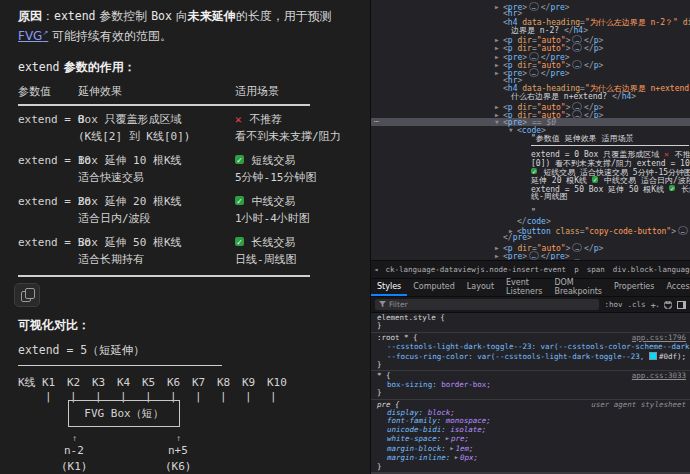 Image resolution: width=690 pixels, height=474 pixels. What do you see at coordinates (238, 120) in the screenshot?
I see `cross-icon: ✕` at bounding box center [238, 120].